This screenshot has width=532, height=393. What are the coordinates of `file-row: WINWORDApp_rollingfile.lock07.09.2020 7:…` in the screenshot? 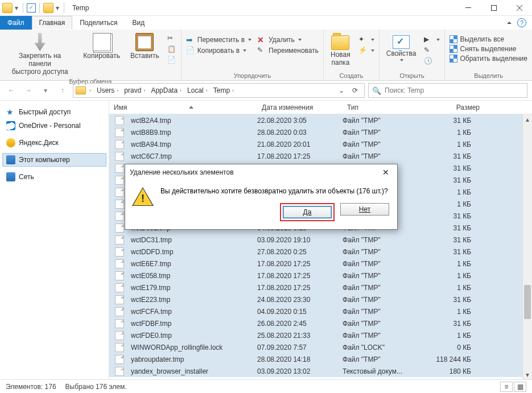 It's located at (321, 347).